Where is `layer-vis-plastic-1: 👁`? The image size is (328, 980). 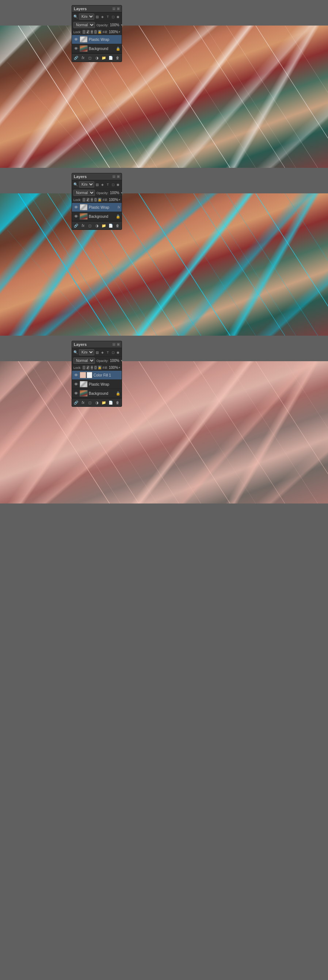 layer-vis-plastic-1: 👁 is located at coordinates (76, 40).